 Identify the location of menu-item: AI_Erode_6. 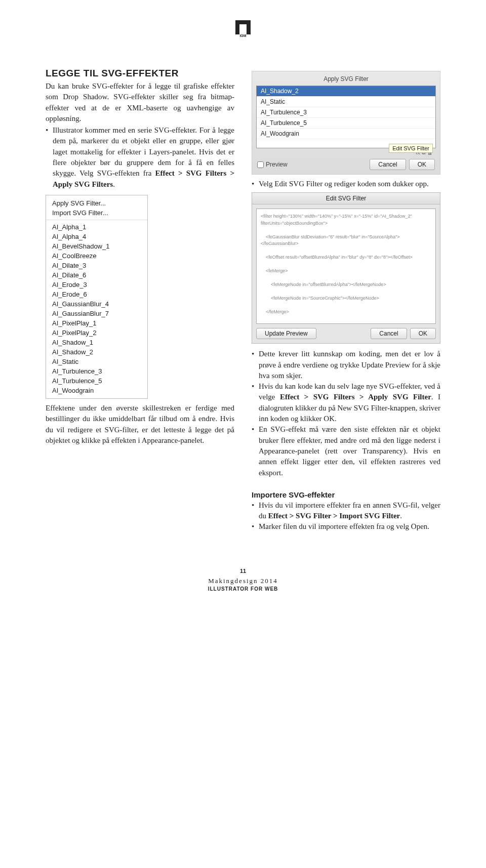
(97, 295).